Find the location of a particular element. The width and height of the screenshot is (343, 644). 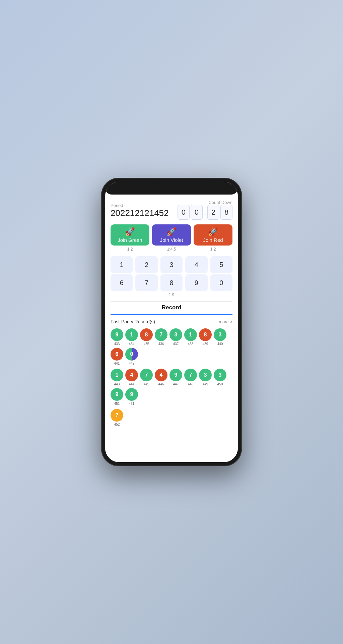

circle-448: 7 is located at coordinates (191, 375).